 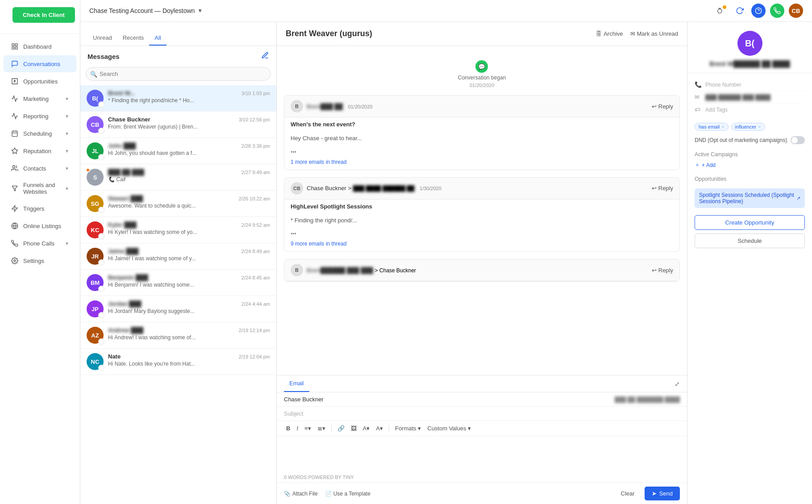 What do you see at coordinates (189, 123) in the screenshot?
I see `conv-info: Chase Buckner 3/10 12:56 pm From: Brent …` at bounding box center [189, 123].